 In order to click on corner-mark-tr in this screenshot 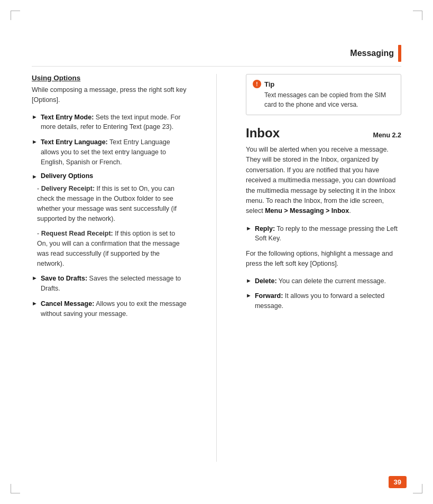, I will do `click(418, 15)`.